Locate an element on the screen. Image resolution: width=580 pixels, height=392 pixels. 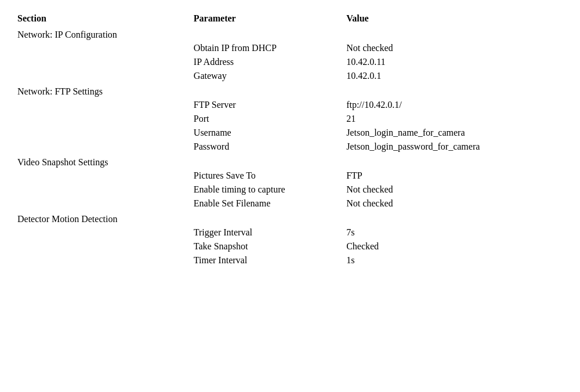
table-row: Timer Interval1s is located at coordinates (290, 260).